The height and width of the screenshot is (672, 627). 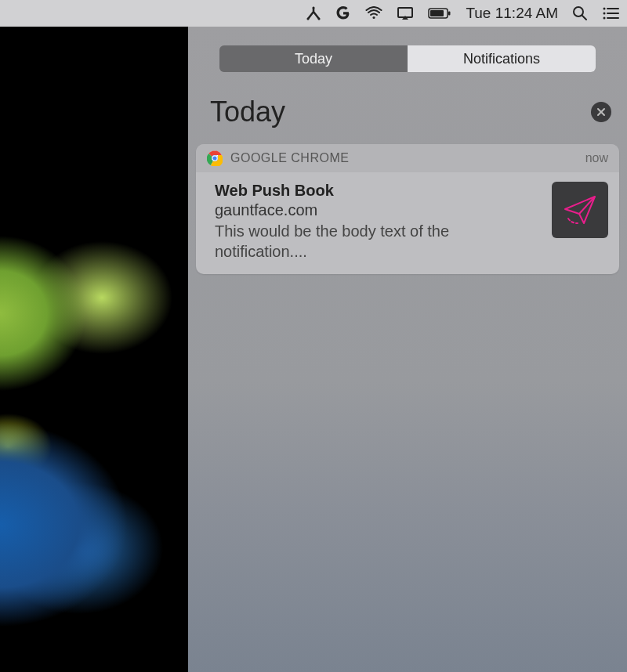 What do you see at coordinates (502, 59) in the screenshot?
I see `tab-notifications: Notifications` at bounding box center [502, 59].